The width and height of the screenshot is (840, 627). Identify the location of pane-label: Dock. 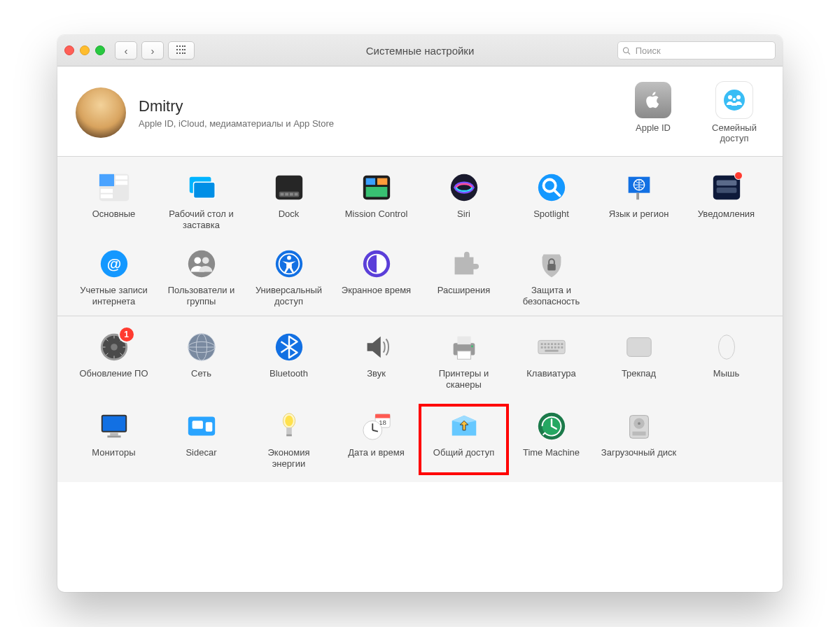
(289, 220).